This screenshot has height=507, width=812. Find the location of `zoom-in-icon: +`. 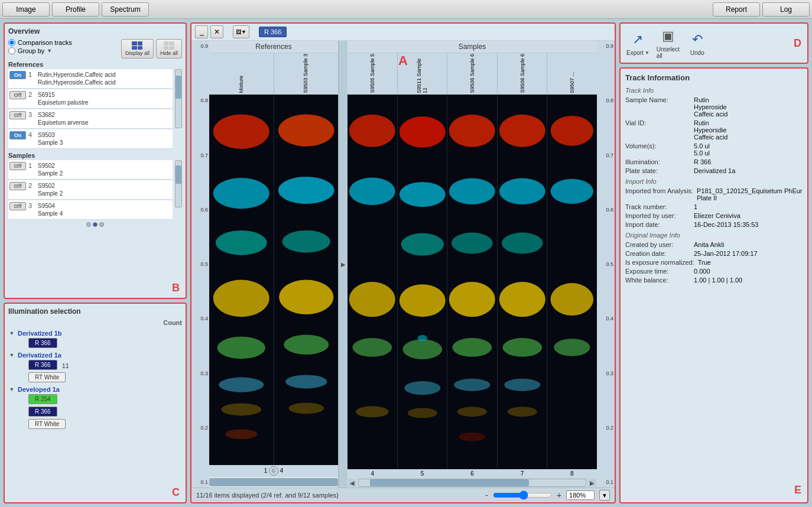

zoom-in-icon: + is located at coordinates (559, 495).